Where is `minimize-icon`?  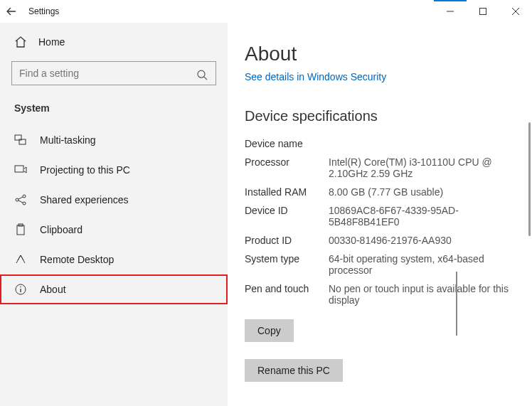 minimize-icon is located at coordinates (450, 11).